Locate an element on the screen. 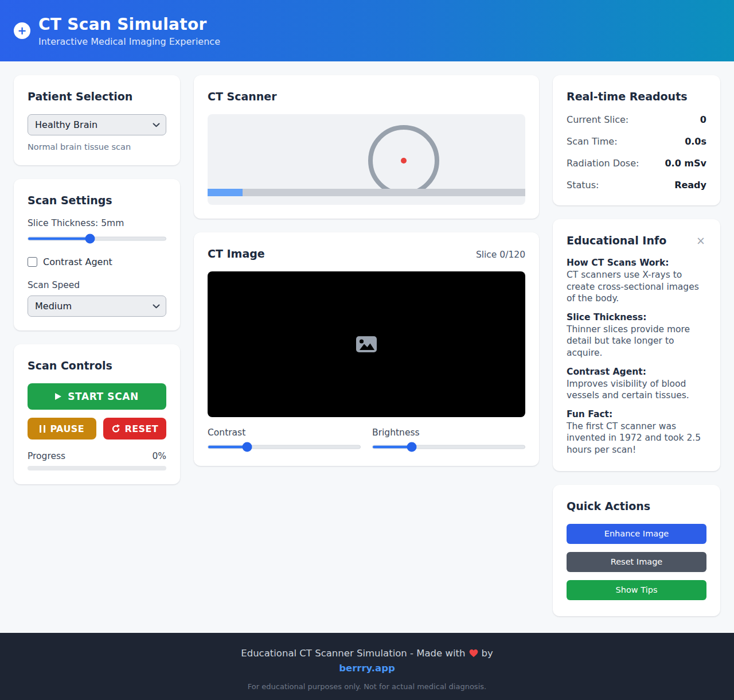 This screenshot has height=700, width=734. edu-section-slice-thickness: Slice Thickness: Thinner slices provide … is located at coordinates (637, 336).